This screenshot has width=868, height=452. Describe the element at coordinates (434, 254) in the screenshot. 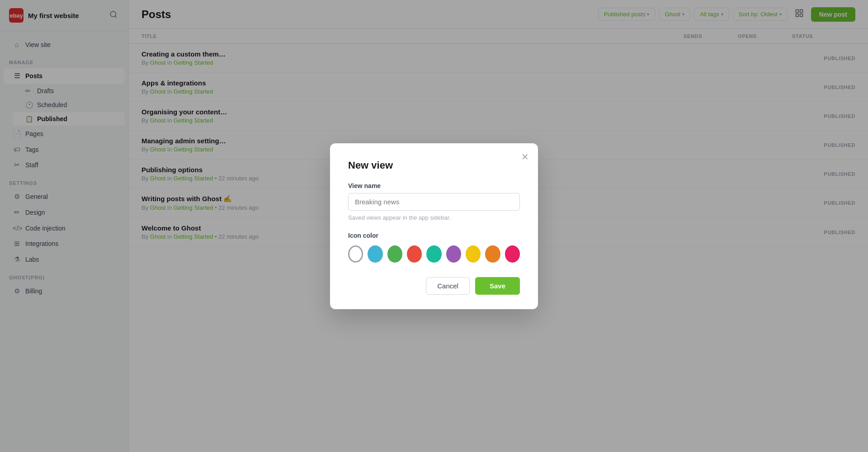

I see `color-swatch-teal` at that location.